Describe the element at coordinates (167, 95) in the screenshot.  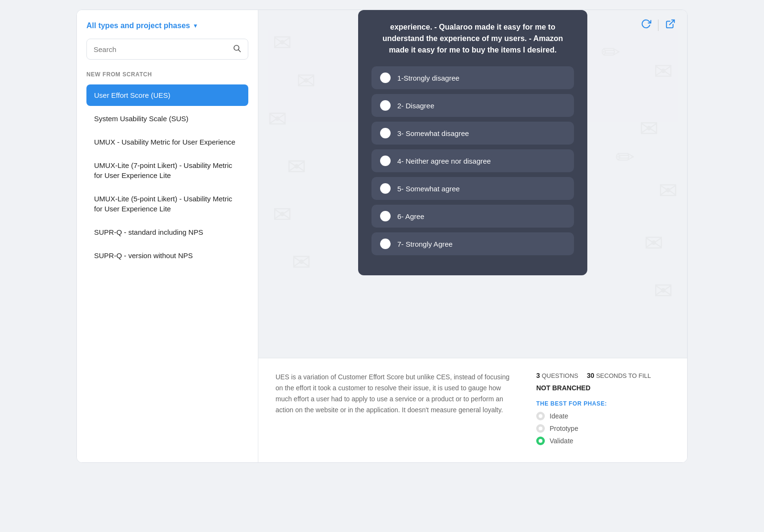
I see `sidebar-item-ues: User Effort Score (UES)` at that location.